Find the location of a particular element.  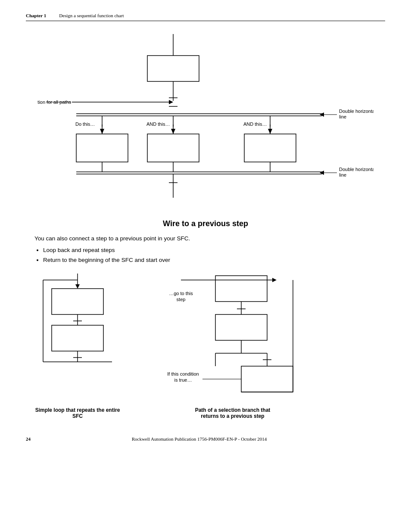

label-double-line-2-line2: line is located at coordinates (343, 175).